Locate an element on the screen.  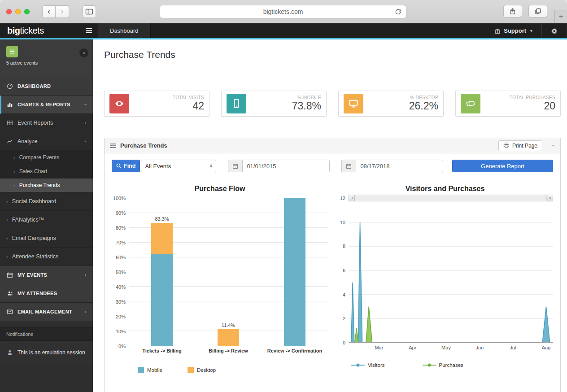
chevron-down-icon: › is located at coordinates (86, 141).